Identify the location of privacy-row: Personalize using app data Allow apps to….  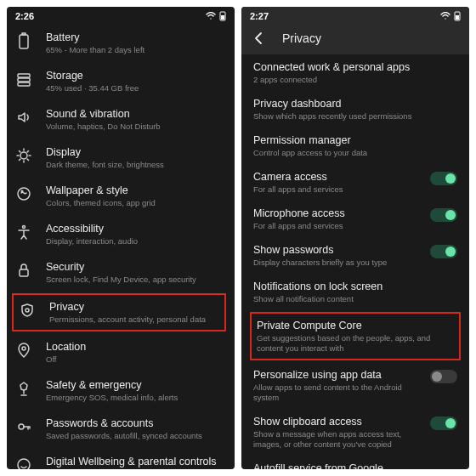
(355, 386).